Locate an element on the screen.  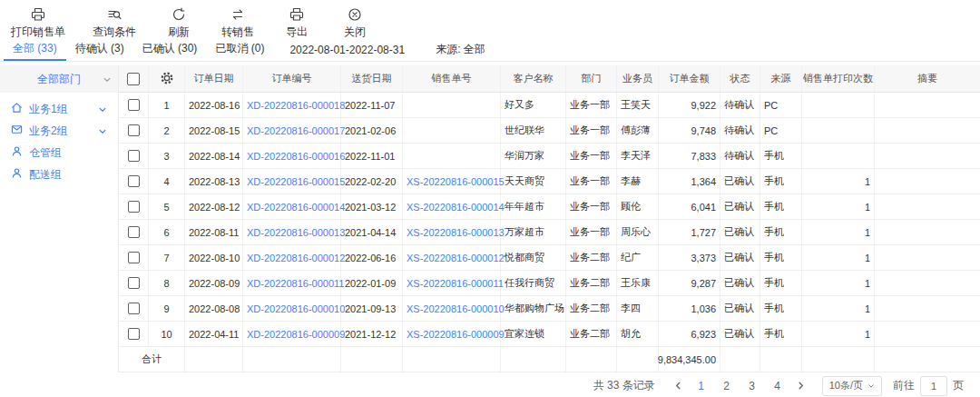
sidebar-item-warehouse-group: 仓管组 is located at coordinates (59, 153).